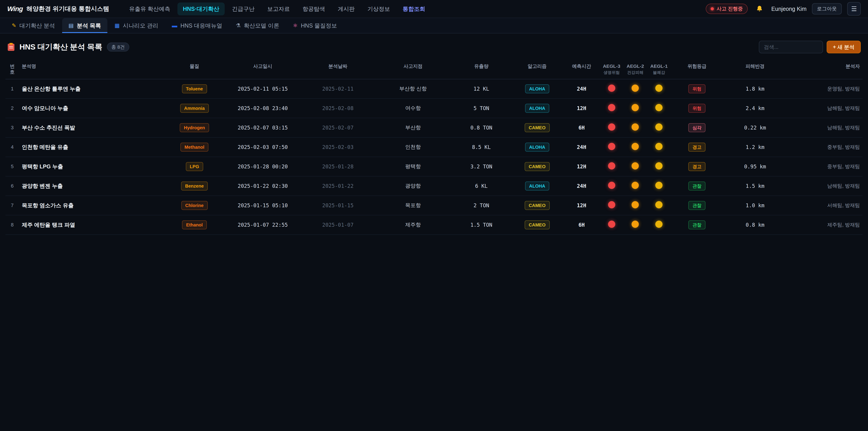 This screenshot has width=868, height=431. I want to click on row-number: 1, so click(12, 89).